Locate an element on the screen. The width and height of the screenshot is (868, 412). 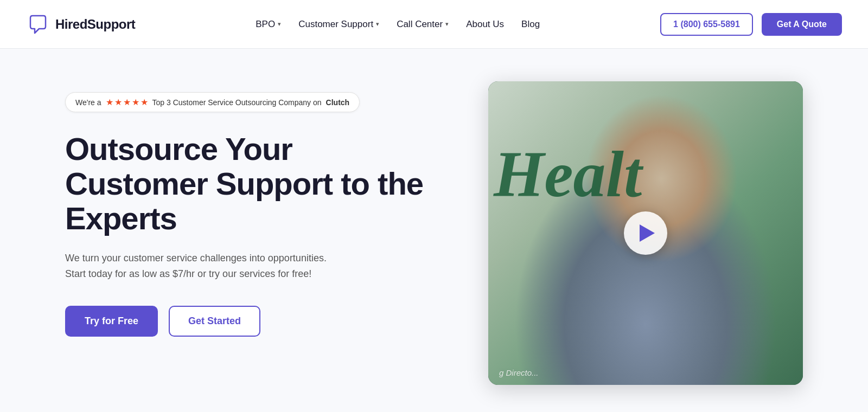
rating-badge: We're a ★ ★ ★ ★ ★ Top 3 Customer Service… is located at coordinates (213, 102).